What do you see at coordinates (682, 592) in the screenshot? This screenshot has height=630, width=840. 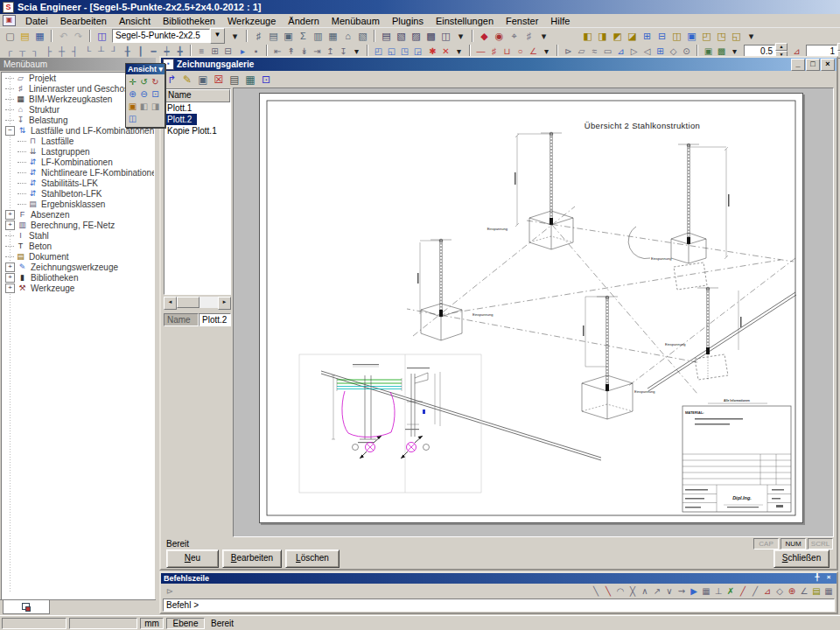 I see `snap-extension-icon: ⇝` at bounding box center [682, 592].